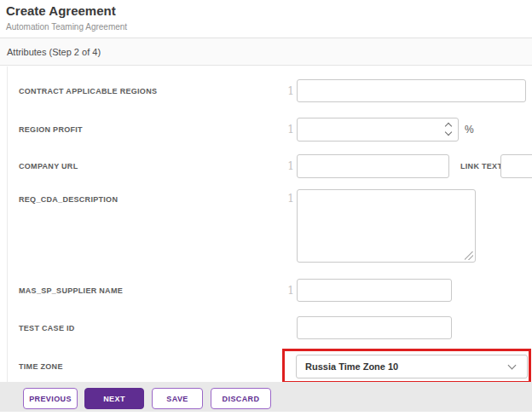 This screenshot has height=416, width=532. Describe the element at coordinates (142, 90) in the screenshot. I see `contract-applicable-regions-label: CONTRACT APPLICABLE REGIONS` at that location.